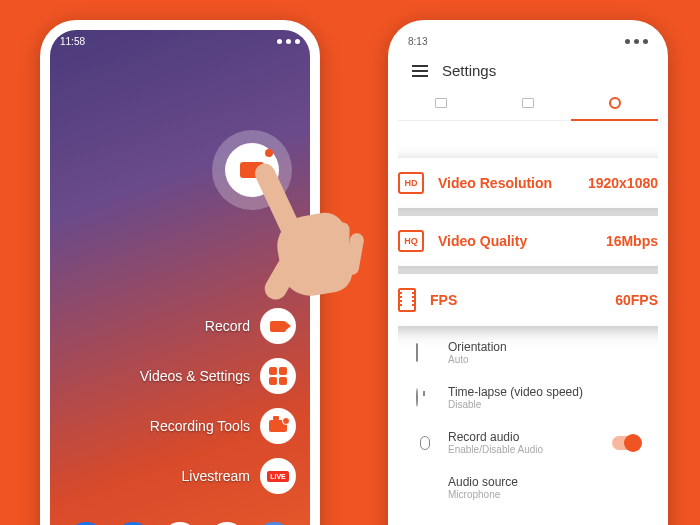 The image size is (700, 525). What do you see at coordinates (614, 104) in the screenshot?
I see `tab-settings` at bounding box center [614, 104].